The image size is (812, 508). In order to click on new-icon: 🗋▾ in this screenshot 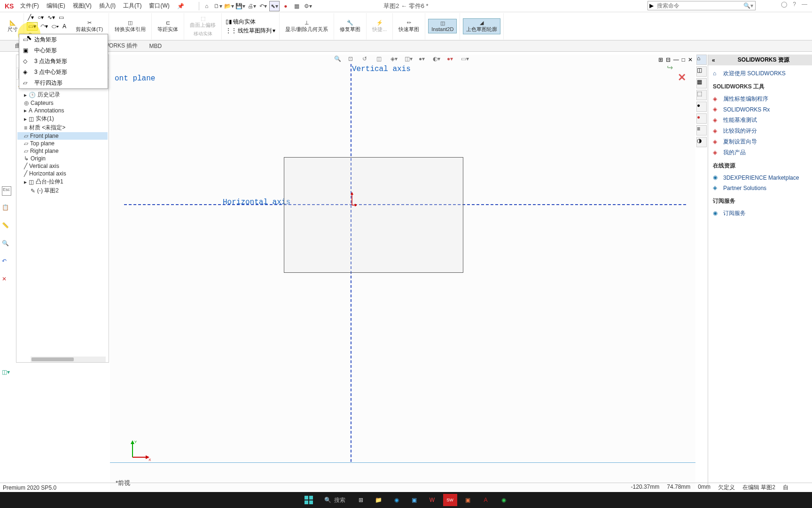, I will do `click(218, 6)`.